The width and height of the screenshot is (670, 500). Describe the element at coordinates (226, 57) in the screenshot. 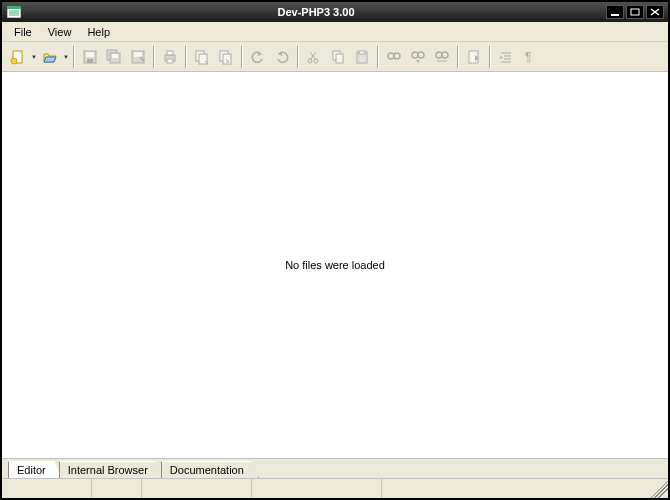

I see `paste-doc-button` at that location.